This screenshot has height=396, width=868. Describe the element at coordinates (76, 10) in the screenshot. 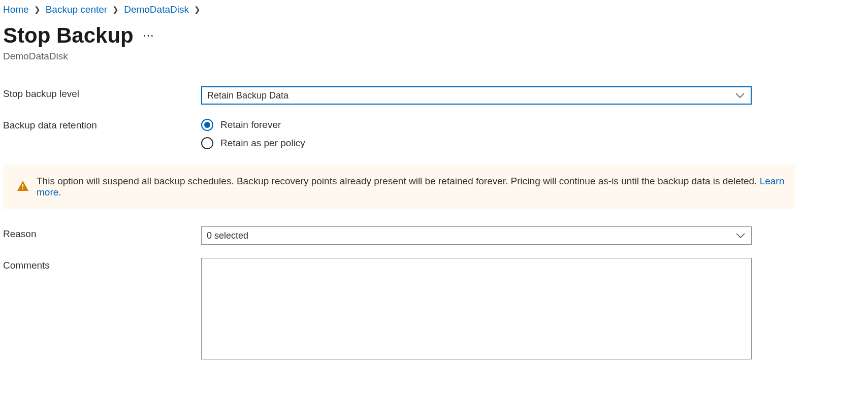

I see `breadcrumb-backup-center: Backup center` at that location.